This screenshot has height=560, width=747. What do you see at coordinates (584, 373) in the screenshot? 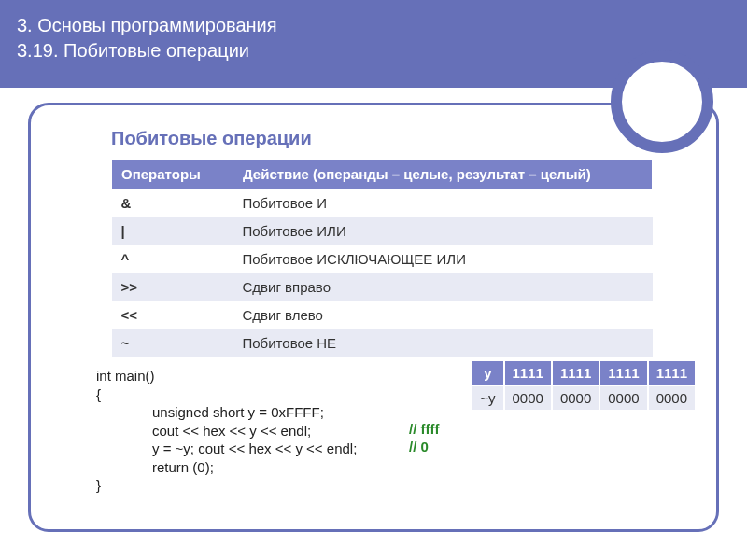
I see `bits-row-y: y 1111 1111 1111 1111` at bounding box center [584, 373].